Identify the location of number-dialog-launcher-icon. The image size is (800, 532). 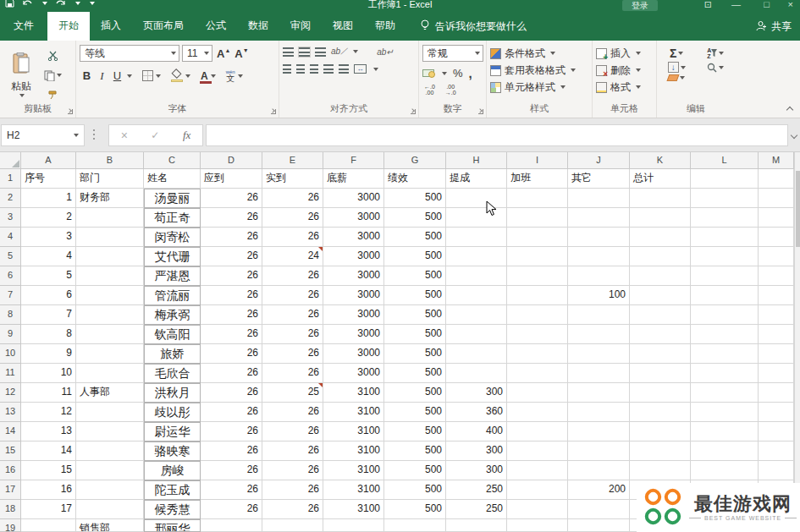
(481, 112).